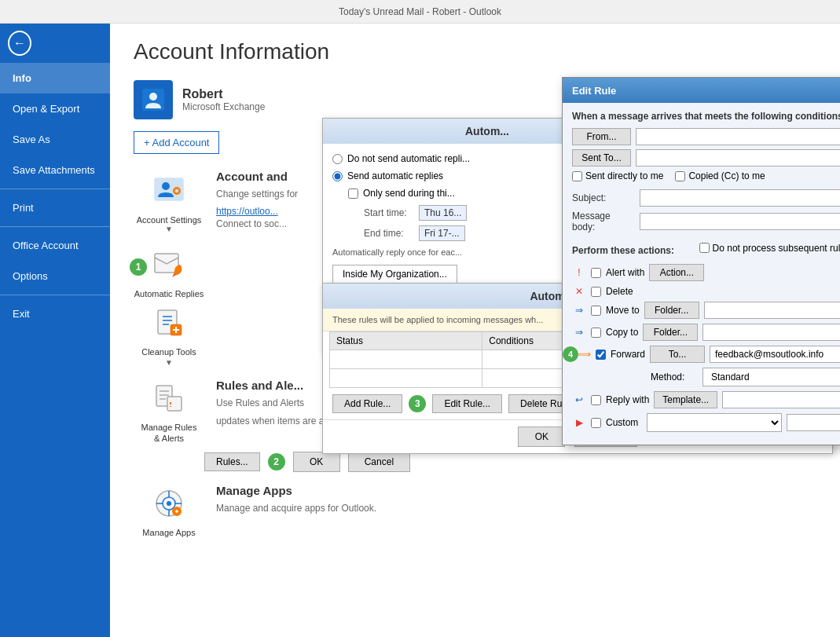 This screenshot has height=637, width=840. I want to click on method-row: Method: Standard, so click(745, 377).